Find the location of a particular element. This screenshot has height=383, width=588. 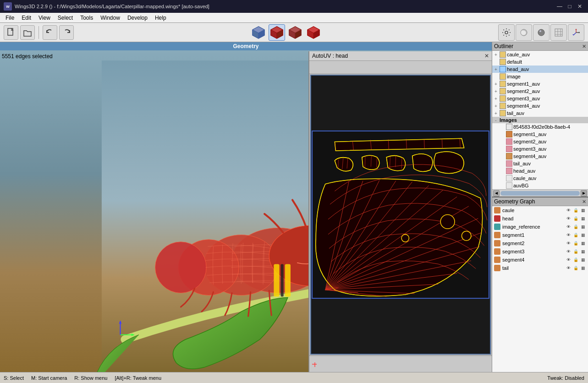

outliner-item-segment1-auv: + segment1_auv is located at coordinates (540, 84).